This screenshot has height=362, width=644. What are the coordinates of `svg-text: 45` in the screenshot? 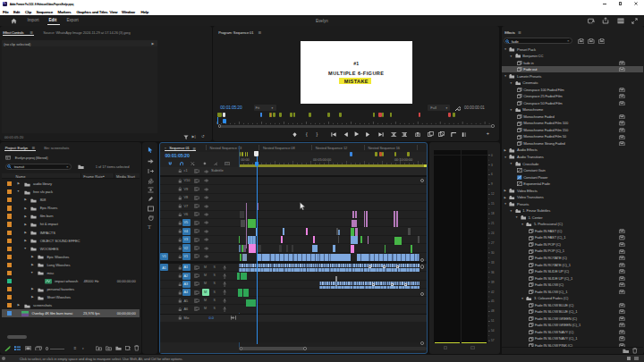 It's located at (493, 301).